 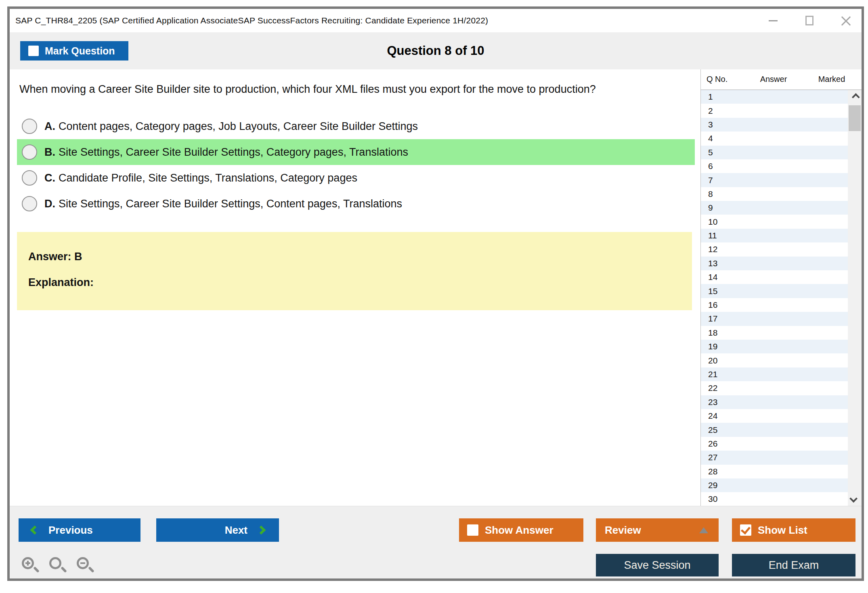 What do you see at coordinates (354, 282) in the screenshot?
I see `explanation-label: Explanation:` at bounding box center [354, 282].